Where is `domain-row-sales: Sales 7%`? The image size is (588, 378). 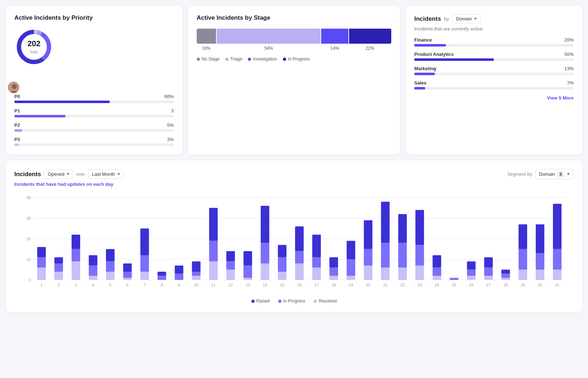
domain-row-sales: Sales 7% is located at coordinates (494, 85).